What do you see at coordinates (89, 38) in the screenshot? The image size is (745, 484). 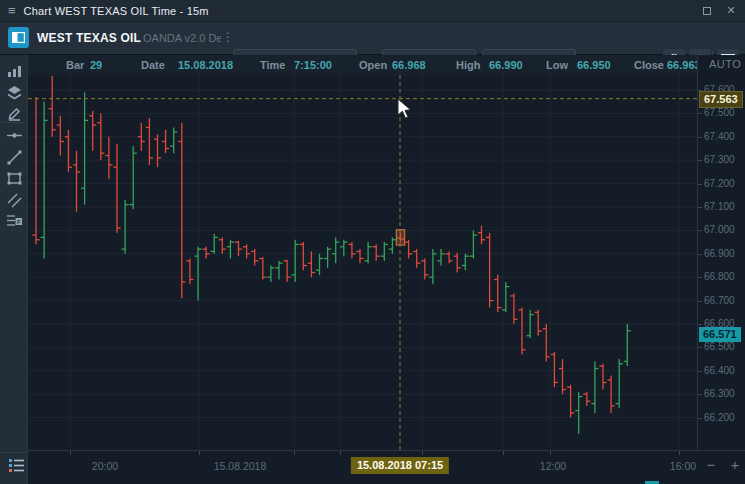 I see `symbol-name: WEST TEXAS OIL` at bounding box center [89, 38].